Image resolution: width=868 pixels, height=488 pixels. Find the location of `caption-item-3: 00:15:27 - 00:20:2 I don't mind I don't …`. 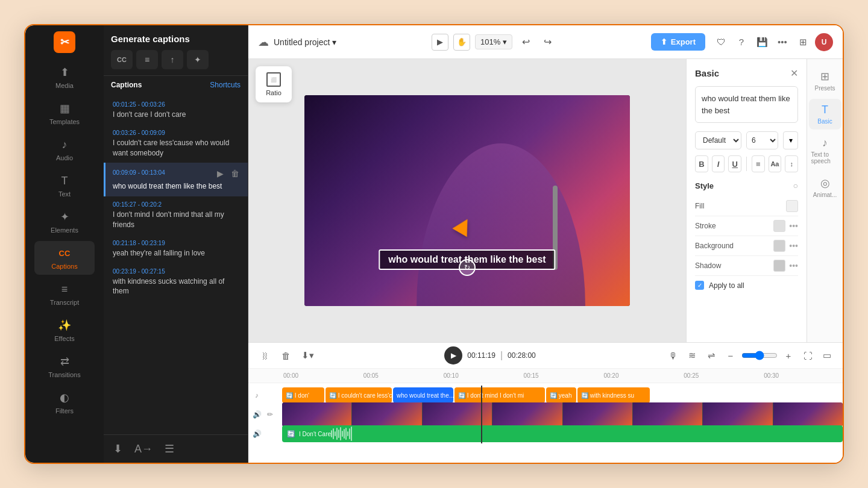

caption-item-3: 00:15:27 - 00:20:2 I don't mind I don't … is located at coordinates (176, 216).